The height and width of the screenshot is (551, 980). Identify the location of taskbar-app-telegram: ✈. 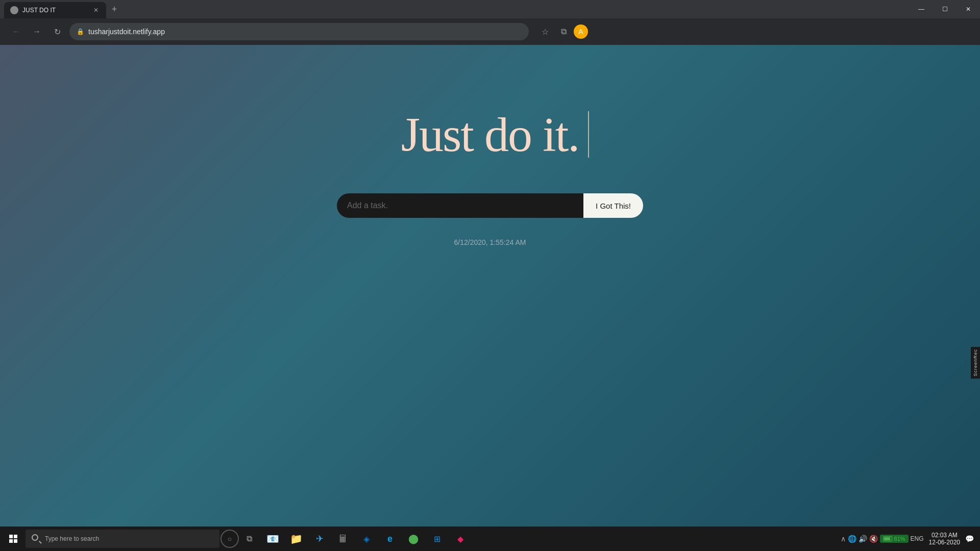
(320, 539).